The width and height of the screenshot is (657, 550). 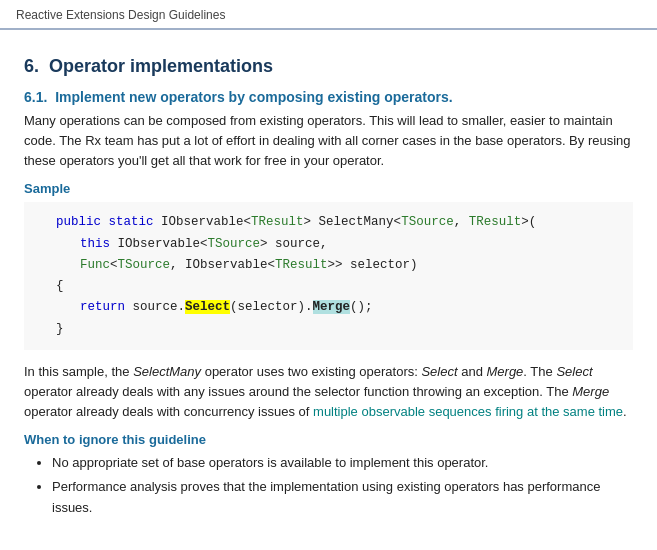 What do you see at coordinates (254, 97) in the screenshot?
I see `subsection-title: Implement new operators by composing exi…` at bounding box center [254, 97].